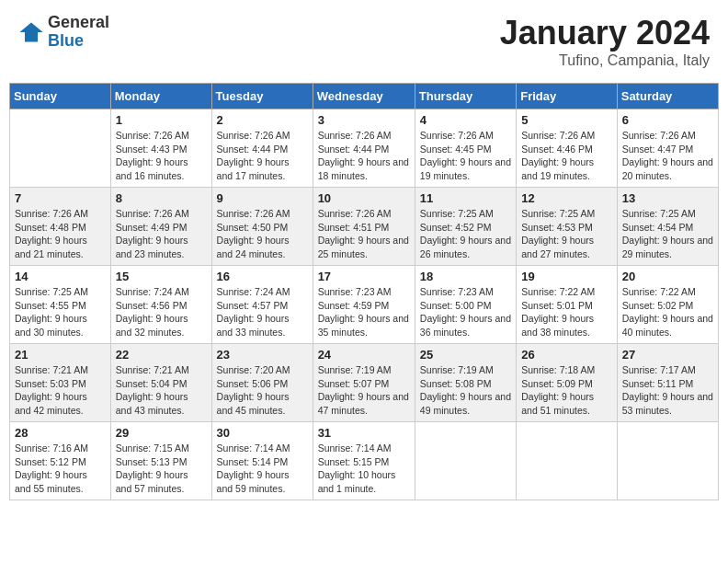  I want to click on calendar-cell: 1Sunrise: 7:26 AMSunset: 4:43 PMDaylight…, so click(161, 149).